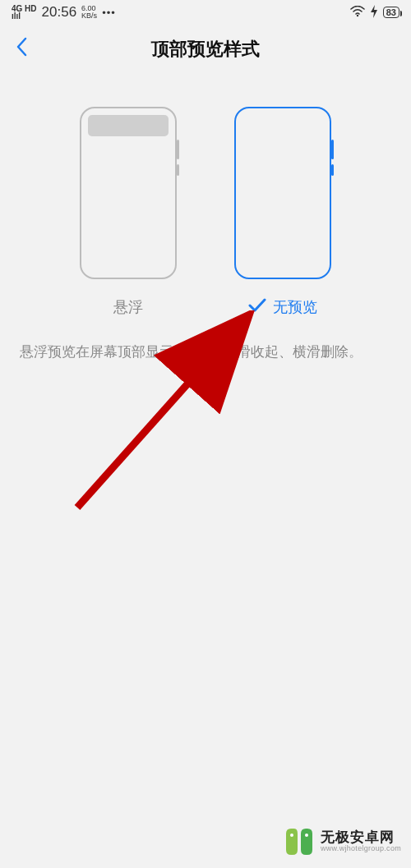  Describe the element at coordinates (206, 12) in the screenshot. I see `status-bar: 4G HD ılıl 20:56 6.00 KB/s ••• 83` at that location.